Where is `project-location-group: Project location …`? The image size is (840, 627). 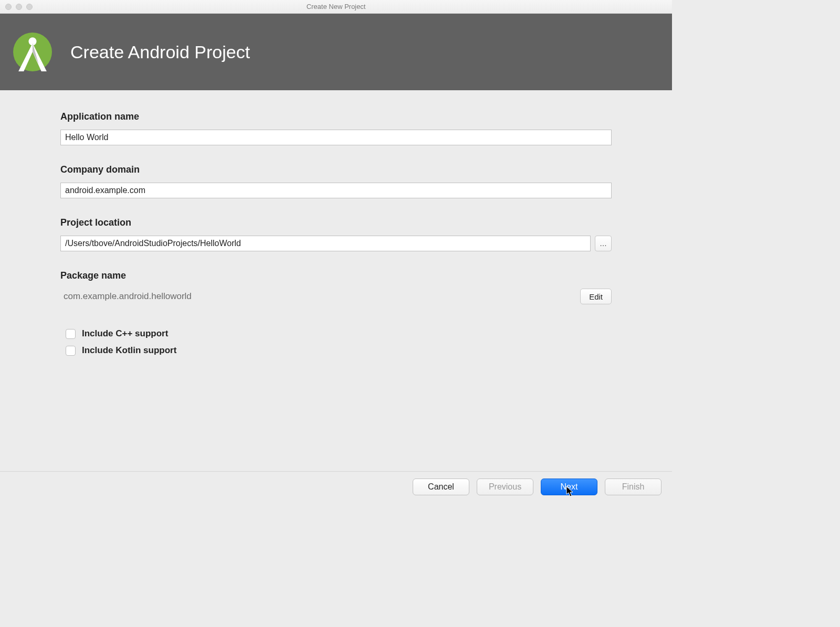 project-location-group: Project location … is located at coordinates (336, 234).